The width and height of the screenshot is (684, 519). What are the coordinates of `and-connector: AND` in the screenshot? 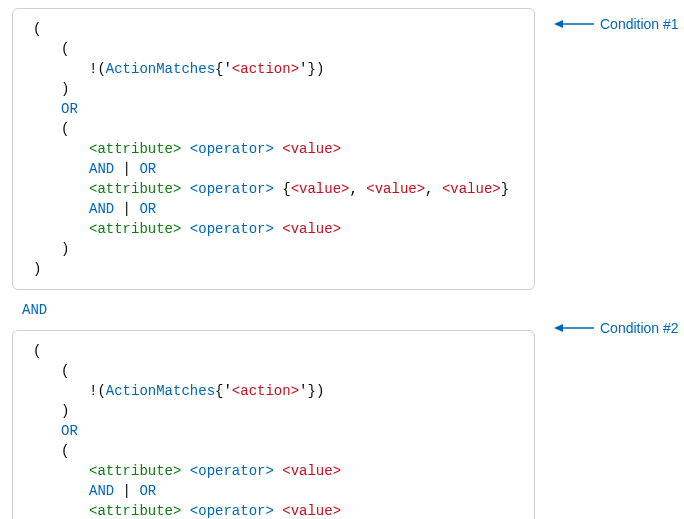 It's located at (352, 310).